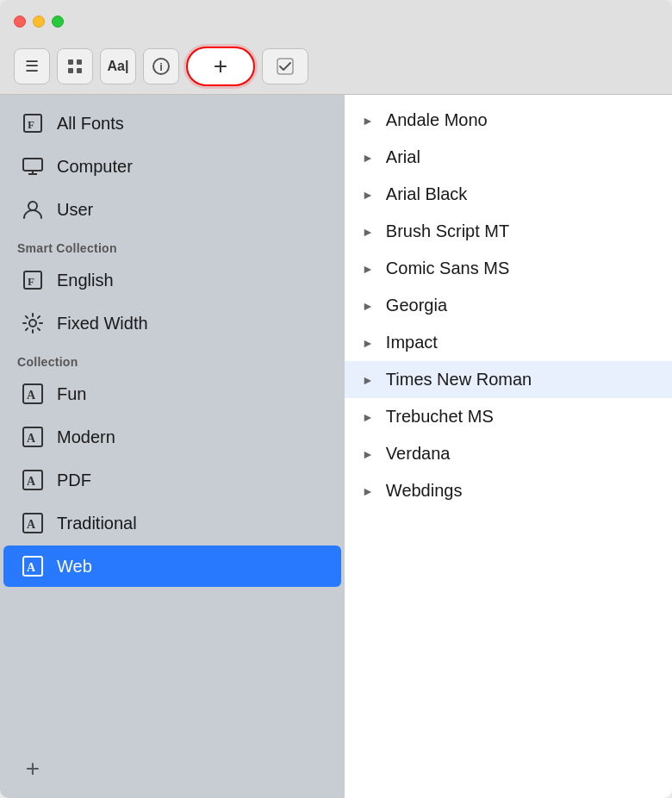 This screenshot has width=672, height=798. I want to click on collection-modern-icon: A, so click(33, 437).